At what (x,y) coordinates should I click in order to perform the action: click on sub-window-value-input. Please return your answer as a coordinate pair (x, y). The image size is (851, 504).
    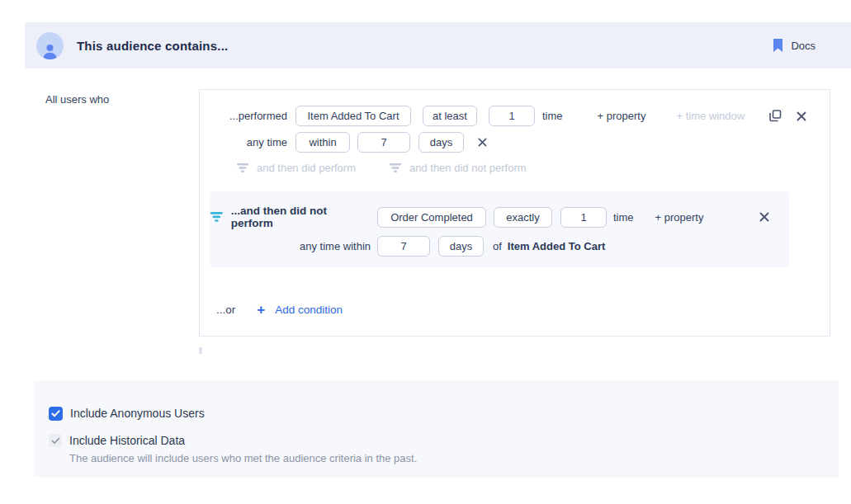
    Looking at the image, I should click on (404, 246).